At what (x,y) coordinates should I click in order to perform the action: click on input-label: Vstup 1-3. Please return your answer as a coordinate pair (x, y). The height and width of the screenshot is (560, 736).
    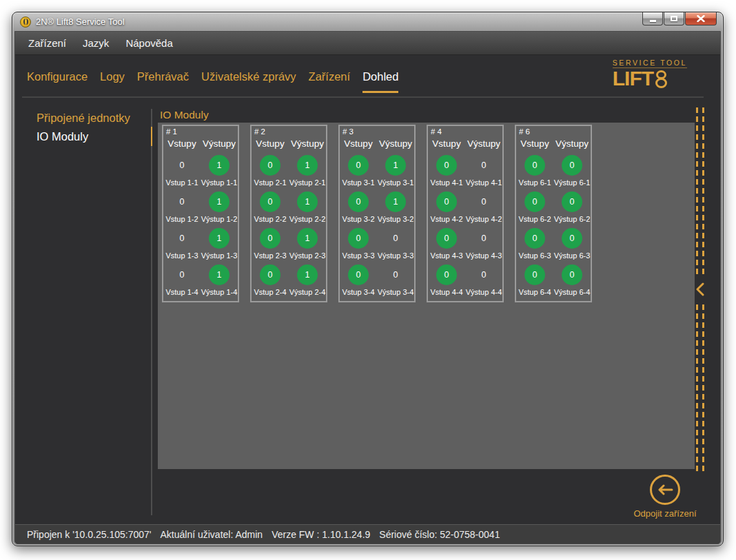
    Looking at the image, I should click on (182, 256).